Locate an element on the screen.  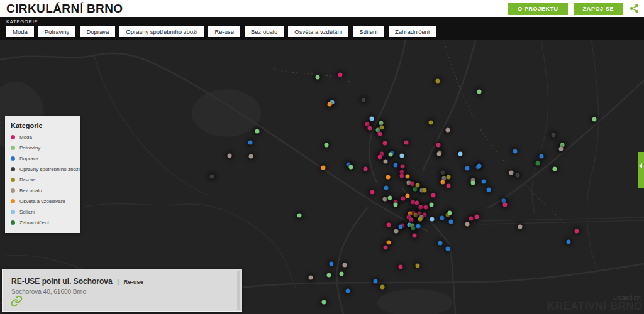
category-filter-re-use: Re-use is located at coordinates (224, 31).